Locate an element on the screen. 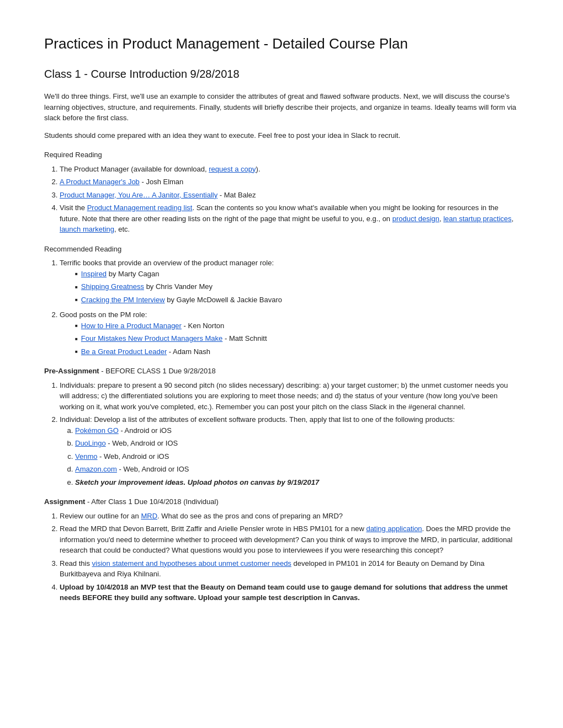 The image size is (563, 728). asgn-item-3-before: Read this is located at coordinates (76, 564).